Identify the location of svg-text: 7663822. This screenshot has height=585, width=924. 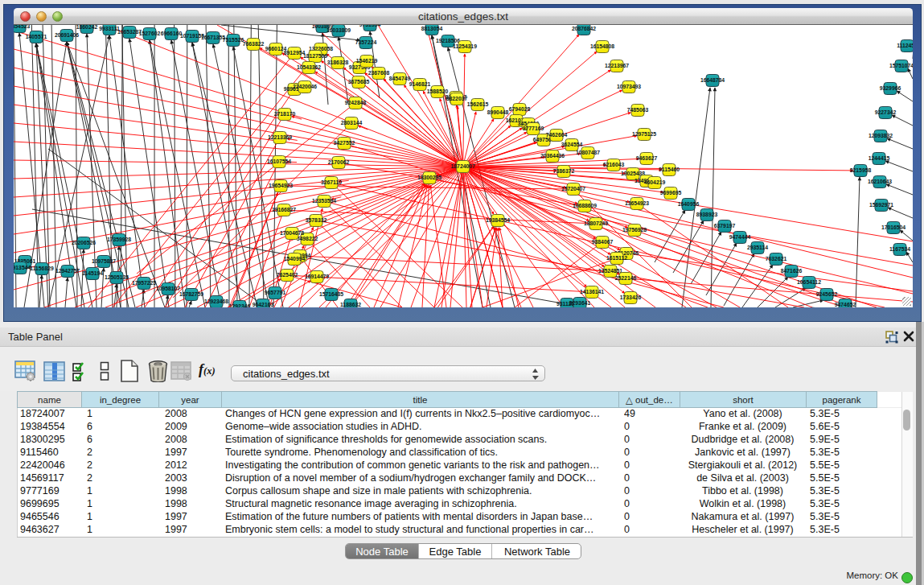
(254, 43).